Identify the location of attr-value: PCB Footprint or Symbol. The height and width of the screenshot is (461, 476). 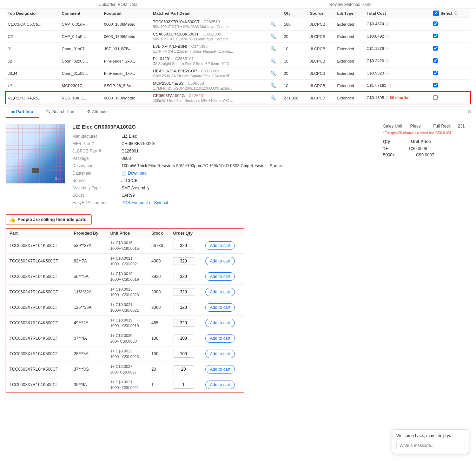
(249, 203).